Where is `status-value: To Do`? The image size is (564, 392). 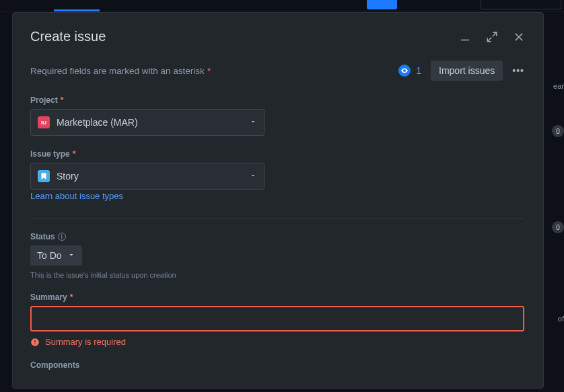
status-value: To Do is located at coordinates (50, 256).